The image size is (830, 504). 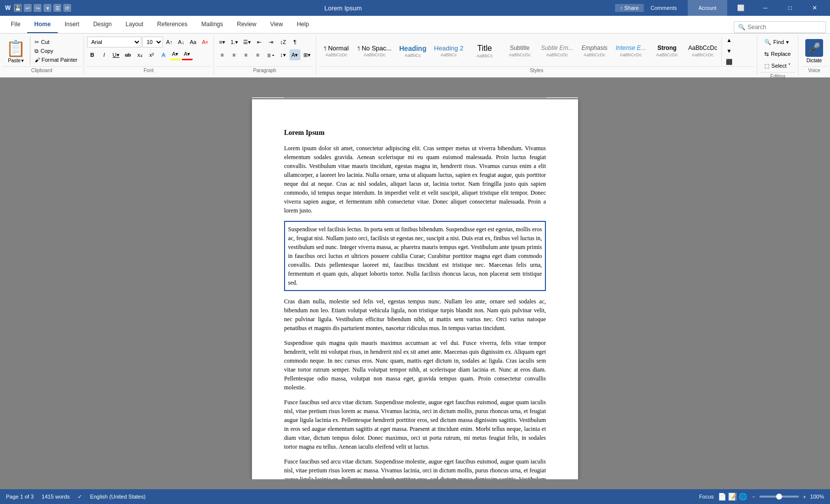 I want to click on paragraph-5: Fusce faucibus sed arcu vitae dictum. Su…, so click(x=415, y=424).